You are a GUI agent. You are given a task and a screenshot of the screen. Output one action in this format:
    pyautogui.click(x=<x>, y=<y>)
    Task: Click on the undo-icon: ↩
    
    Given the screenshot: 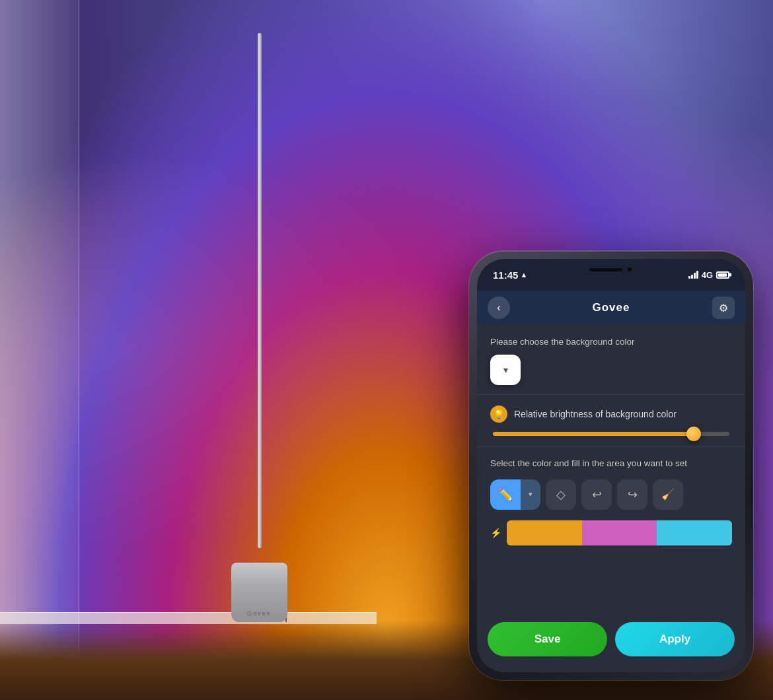 What is the action you would take?
    pyautogui.click(x=597, y=495)
    